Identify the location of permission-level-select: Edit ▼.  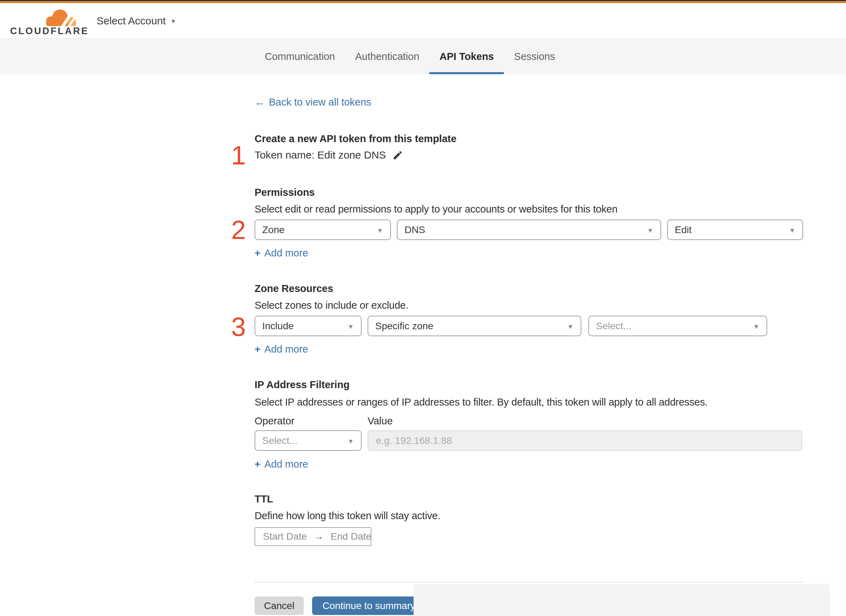
(735, 230).